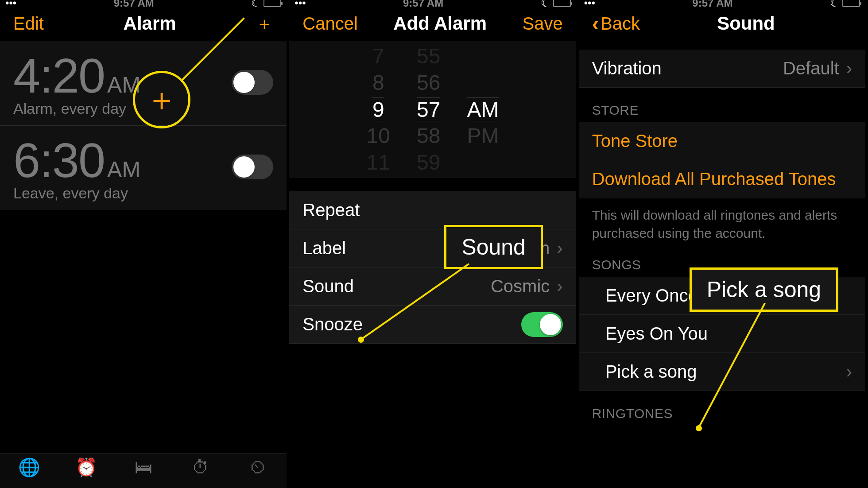 This screenshot has width=868, height=488. I want to click on song-row: Eyes On You, so click(722, 334).